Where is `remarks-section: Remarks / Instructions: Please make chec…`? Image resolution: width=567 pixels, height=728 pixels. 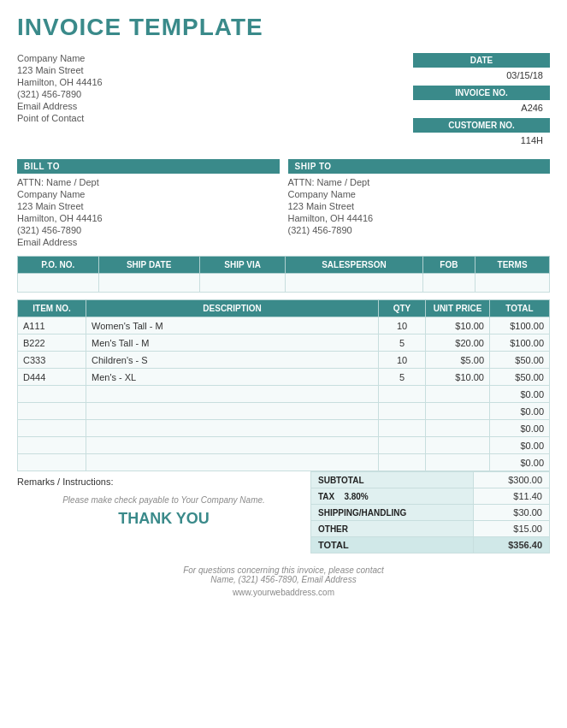 remarks-section: Remarks / Instructions: Please make chec… is located at coordinates (164, 501).